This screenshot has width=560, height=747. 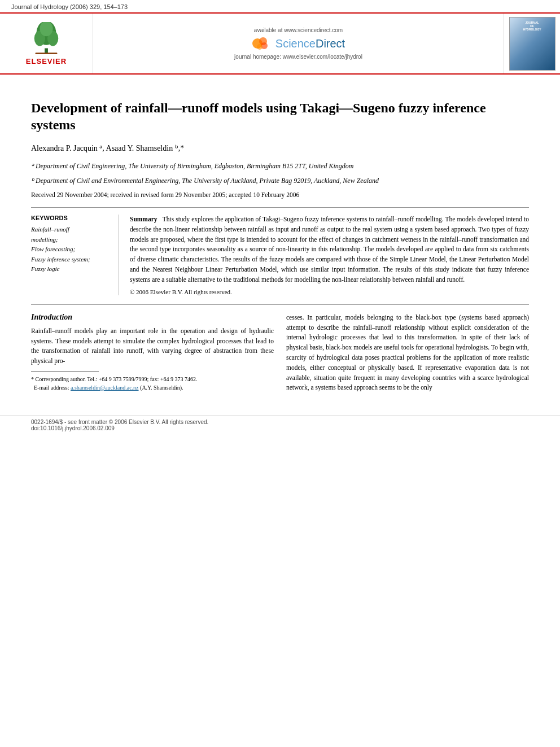 I want to click on center-banner: available at www.sciencedirect.com Scien…, so click(x=298, y=43).